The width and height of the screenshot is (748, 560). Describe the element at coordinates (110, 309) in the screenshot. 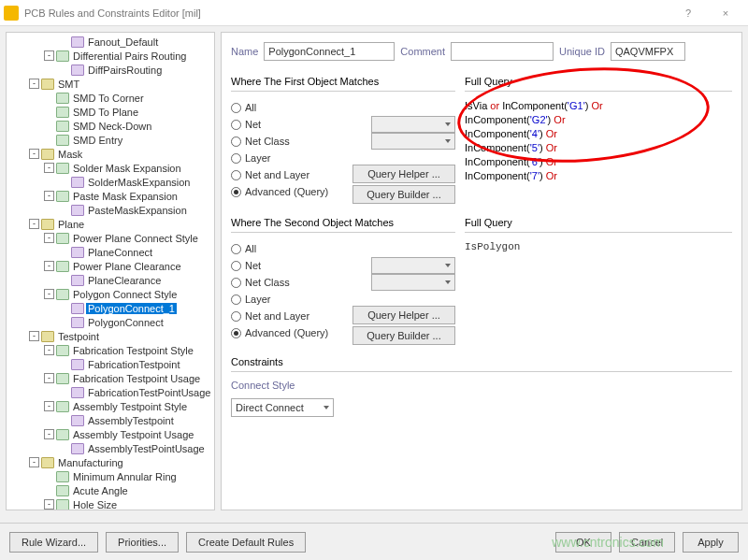

I see `tree-node: PolygonConnect_1` at that location.